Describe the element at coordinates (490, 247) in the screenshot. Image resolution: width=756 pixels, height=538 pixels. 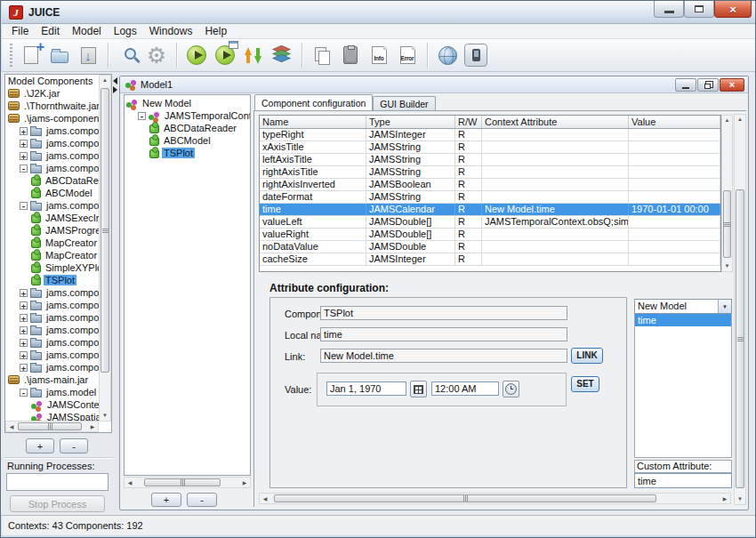
I see `table-row: noDataValue JAMSDouble R` at that location.